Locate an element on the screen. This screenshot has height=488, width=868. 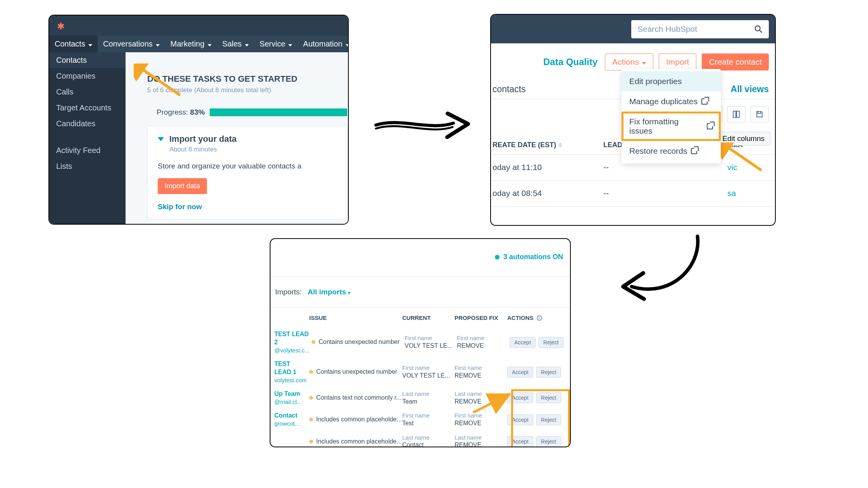
cell-email: sa is located at coordinates (751, 193).